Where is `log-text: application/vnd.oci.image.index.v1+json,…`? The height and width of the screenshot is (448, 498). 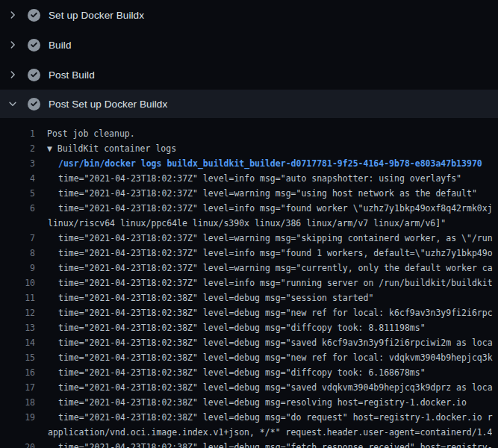 log-text: application/vnd.oci.image.index.v1+json,… is located at coordinates (264, 432).